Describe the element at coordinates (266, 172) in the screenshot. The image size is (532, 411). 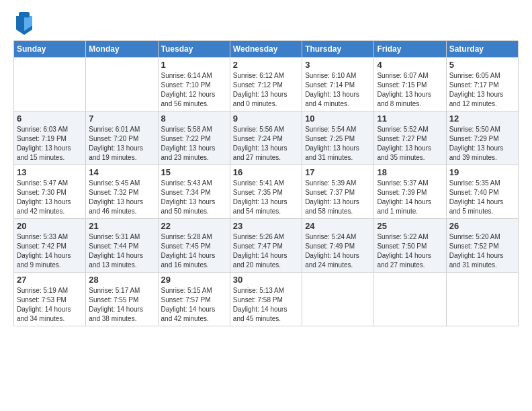
I see `day-number: 16` at that location.